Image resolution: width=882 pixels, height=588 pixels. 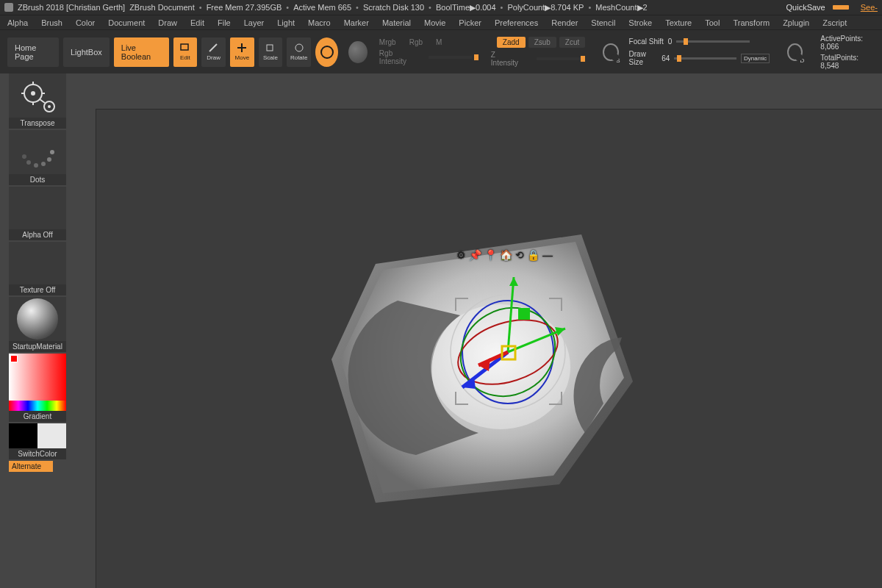 I want to click on z-intensity-slider, so click(x=562, y=59).